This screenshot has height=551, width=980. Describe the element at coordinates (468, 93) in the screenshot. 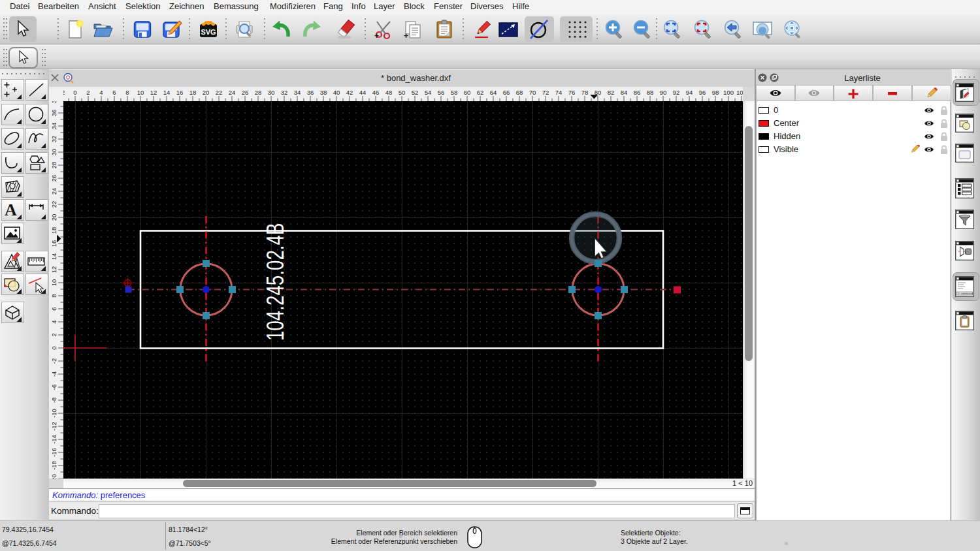

I see `svg-text: 60` at that location.